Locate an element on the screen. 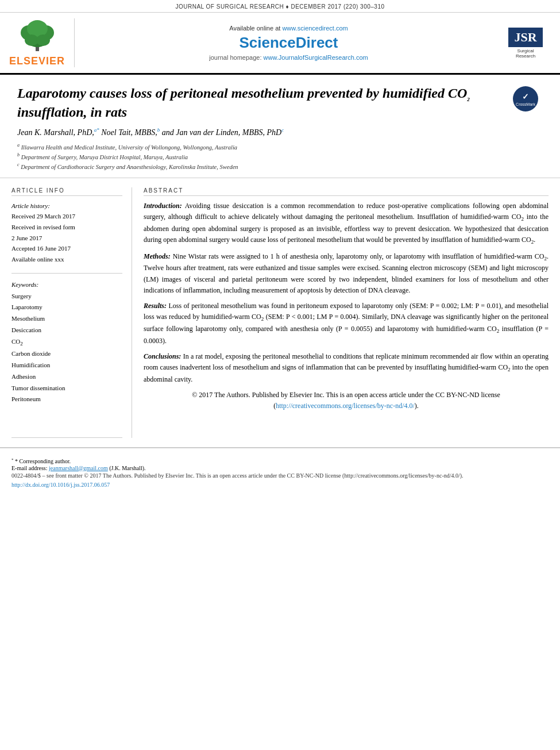 Image resolution: width=560 pixels, height=750 pixels. elsevier-wordmark: ELSEVIER is located at coordinates (37, 61).